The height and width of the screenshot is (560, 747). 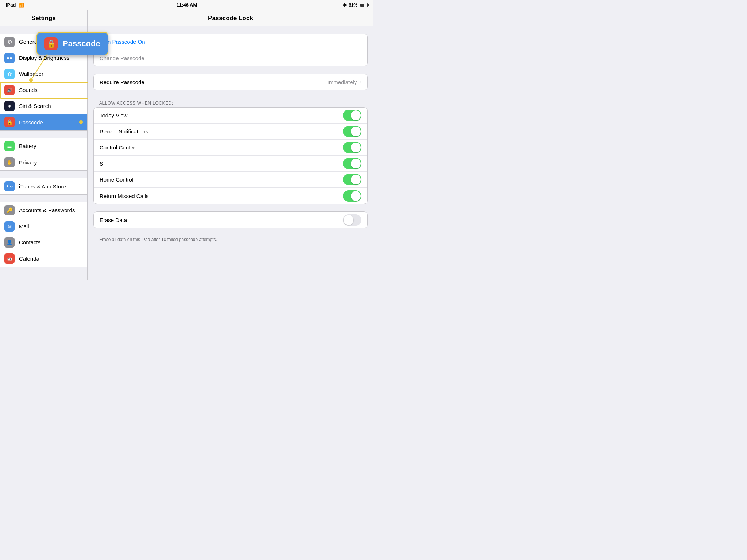 I want to click on sidebar-item-sounds: 🔊 Sounds, so click(x=44, y=90).